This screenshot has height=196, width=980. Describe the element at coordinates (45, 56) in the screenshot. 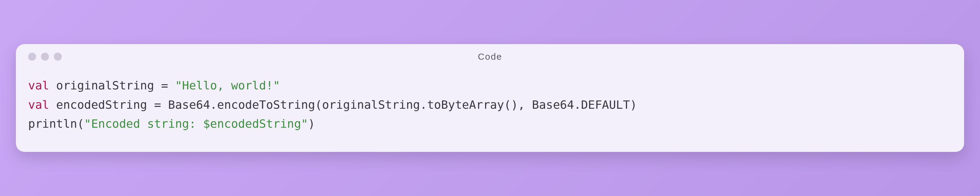

I see `traffic-lights` at that location.